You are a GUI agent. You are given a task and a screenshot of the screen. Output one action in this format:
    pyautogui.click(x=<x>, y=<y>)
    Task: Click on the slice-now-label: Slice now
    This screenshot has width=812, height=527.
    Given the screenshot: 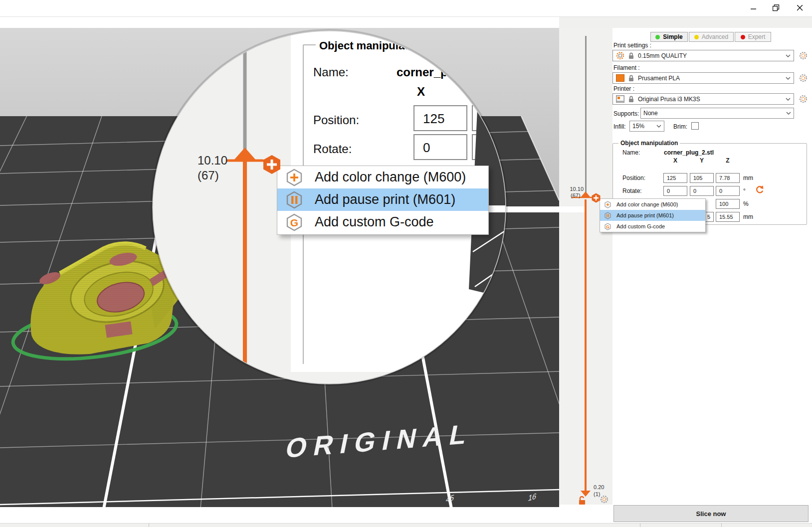 What is the action you would take?
    pyautogui.click(x=711, y=514)
    